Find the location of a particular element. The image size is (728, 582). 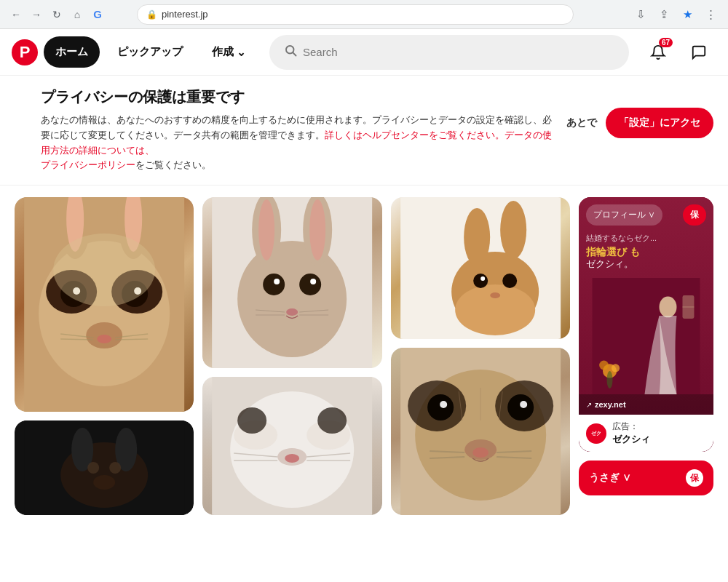

browser-actions: ⇩ ⇪ ★ ⋮ is located at coordinates (676, 15).